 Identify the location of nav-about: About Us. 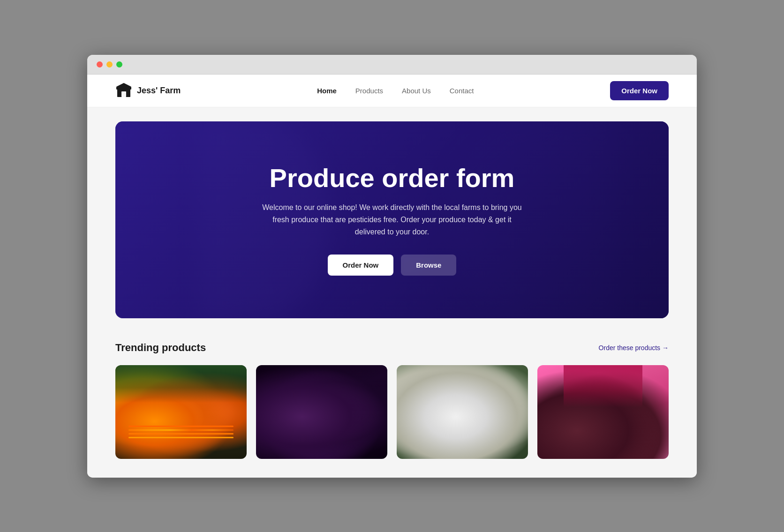
(416, 91).